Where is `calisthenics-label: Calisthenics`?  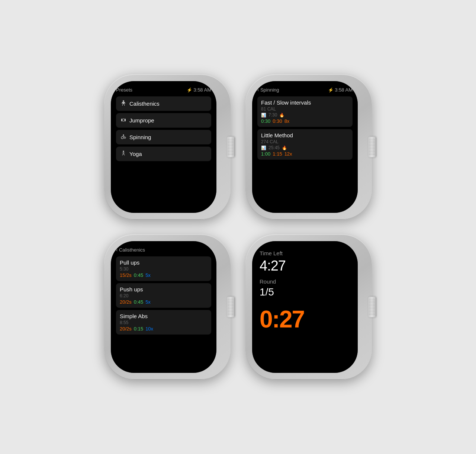 calisthenics-label: Calisthenics is located at coordinates (144, 103).